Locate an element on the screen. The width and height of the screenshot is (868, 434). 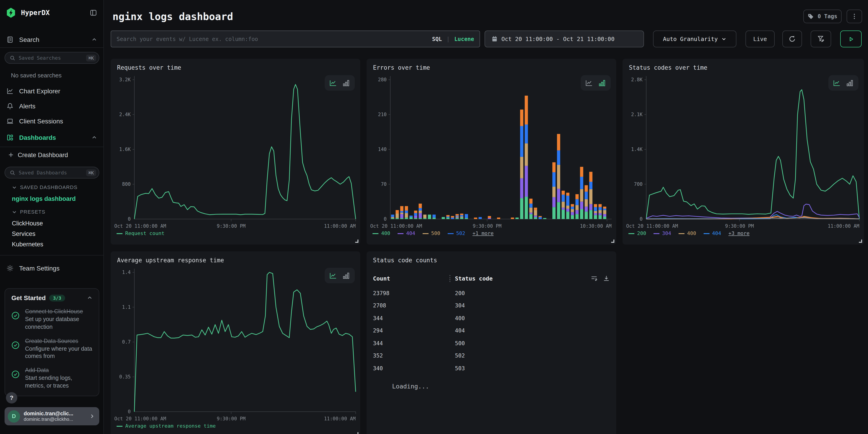
gear-icon is located at coordinates (10, 268).